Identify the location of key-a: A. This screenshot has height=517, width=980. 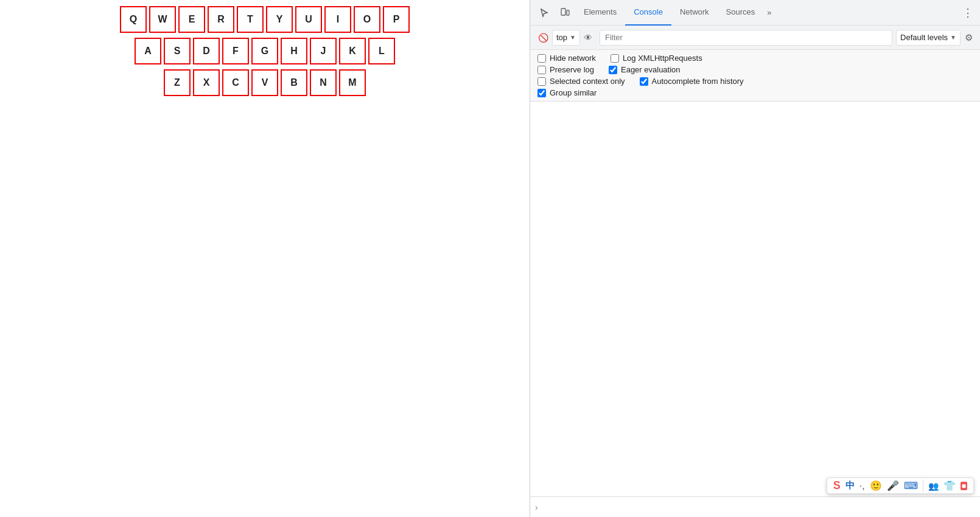
(148, 51).